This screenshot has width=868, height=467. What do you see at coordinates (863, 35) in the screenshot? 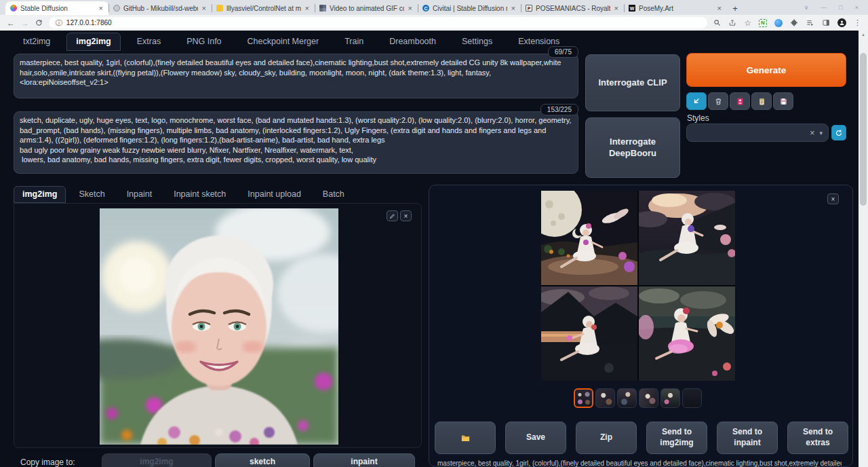
I see `scrollbar-up-icon: ▲` at bounding box center [863, 35].